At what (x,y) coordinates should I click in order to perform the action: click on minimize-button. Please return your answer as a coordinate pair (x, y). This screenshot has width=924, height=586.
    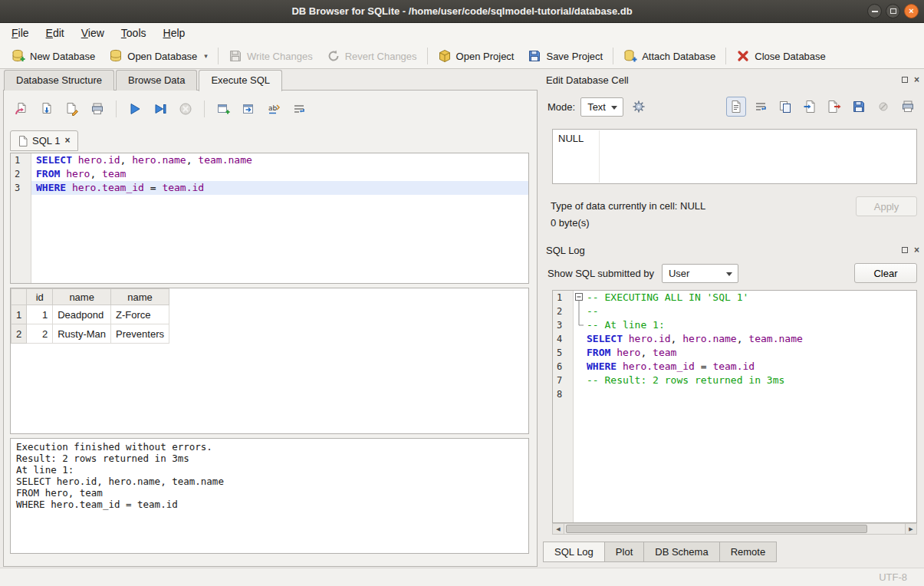
    Looking at the image, I should click on (874, 11).